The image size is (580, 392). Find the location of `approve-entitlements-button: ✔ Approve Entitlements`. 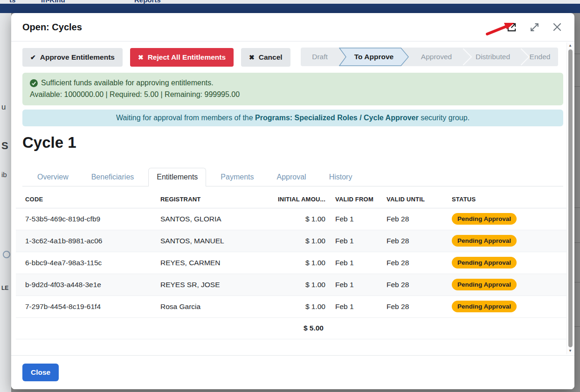

approve-entitlements-button: ✔ Approve Entitlements is located at coordinates (73, 57).